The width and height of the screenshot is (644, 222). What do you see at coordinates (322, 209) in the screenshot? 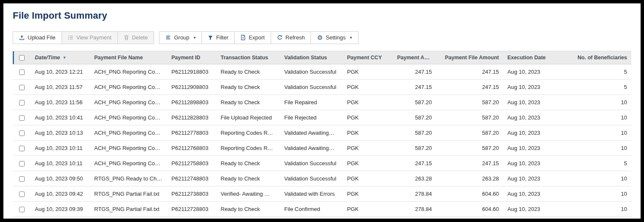
I see `table-row: Aug 10, 2023 09:39RTGS_PNG Partial Fail.…` at bounding box center [322, 209].